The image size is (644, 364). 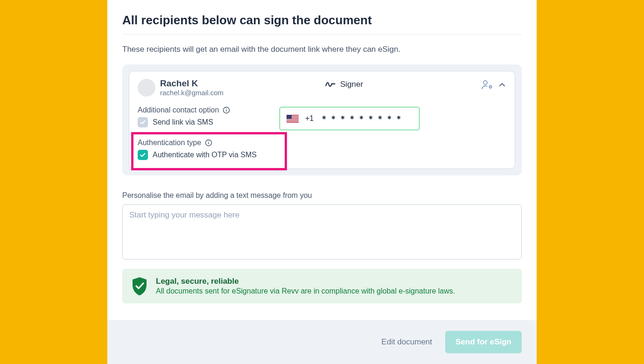 What do you see at coordinates (204, 155) in the screenshot?
I see `auth-sms-label: Authenticate with OTP via SMS` at bounding box center [204, 155].